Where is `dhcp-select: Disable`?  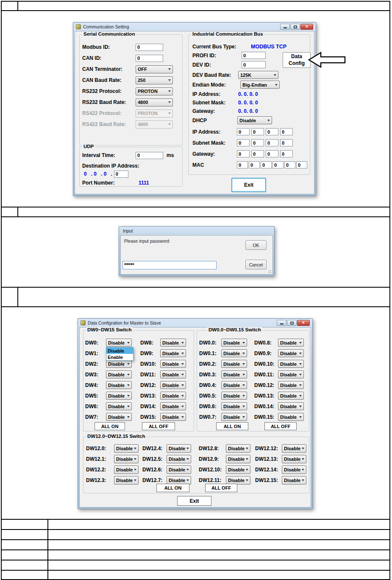 dhcp-select: Disable is located at coordinates (255, 120).